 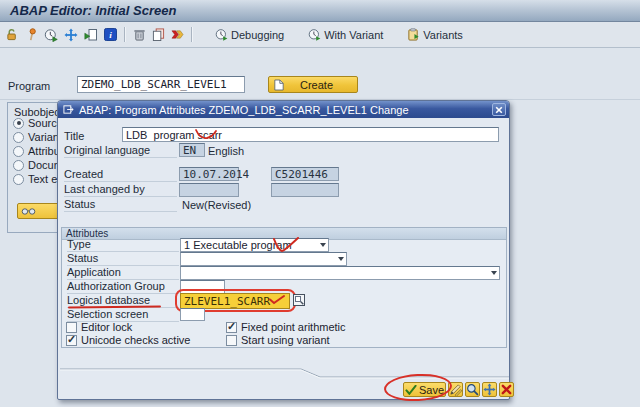 I want to click on window-titlebar: ABAP Editor: Initial Screen, so click(x=320, y=11).